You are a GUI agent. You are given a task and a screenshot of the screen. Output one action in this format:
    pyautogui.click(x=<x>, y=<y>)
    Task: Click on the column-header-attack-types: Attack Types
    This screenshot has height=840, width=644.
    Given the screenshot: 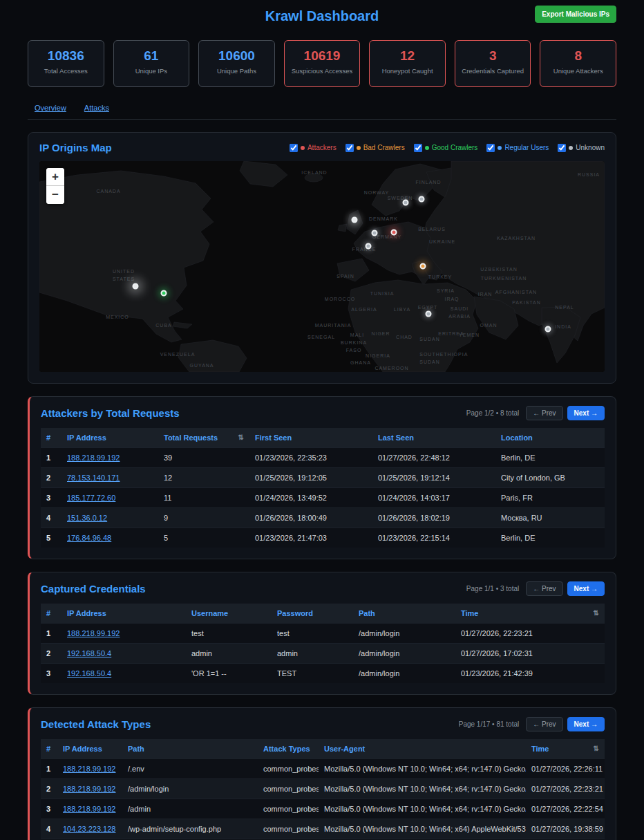 What is the action you would take?
    pyautogui.click(x=288, y=749)
    